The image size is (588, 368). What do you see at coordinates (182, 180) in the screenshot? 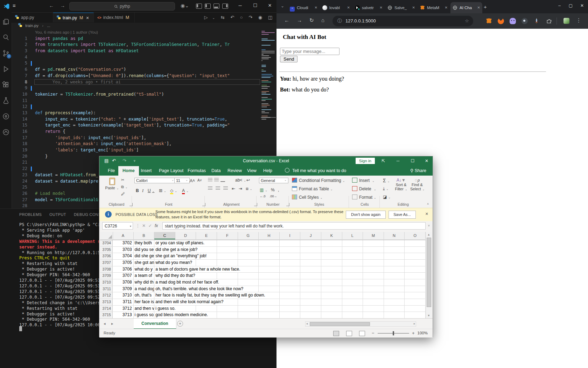
I see `font-size-select: 11⌄` at bounding box center [182, 180].